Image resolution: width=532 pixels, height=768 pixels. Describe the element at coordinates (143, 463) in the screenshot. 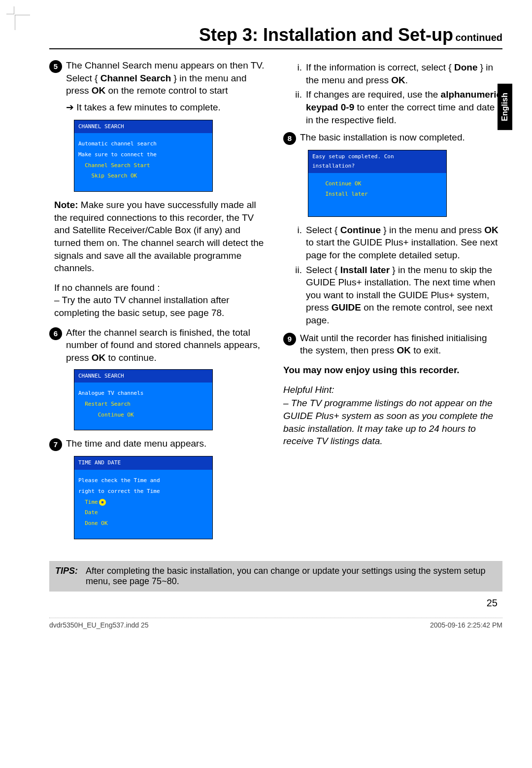

I see `osd-title: TIME AND DATE` at that location.